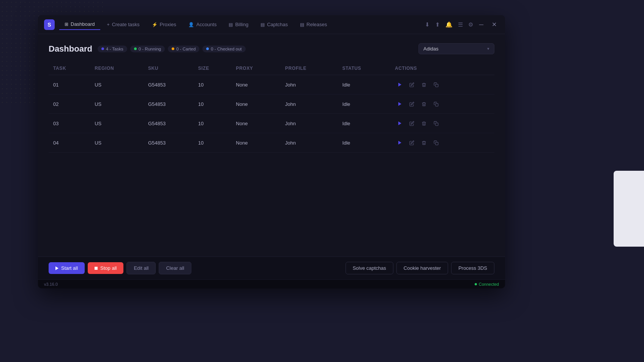  I want to click on minimize-button: ─, so click(481, 24).